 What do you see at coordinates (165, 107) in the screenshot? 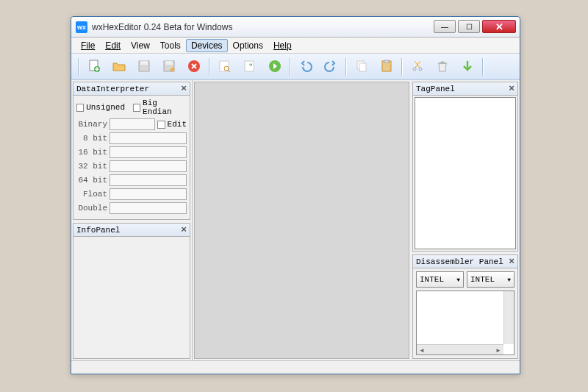
I see `big-endian-label: Big Endian` at bounding box center [165, 107].